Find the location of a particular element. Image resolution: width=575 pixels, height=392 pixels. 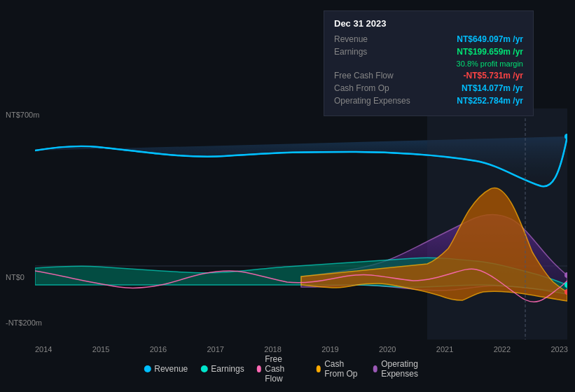

tooltip-label-opex: Operating Expenses is located at coordinates (376, 101).